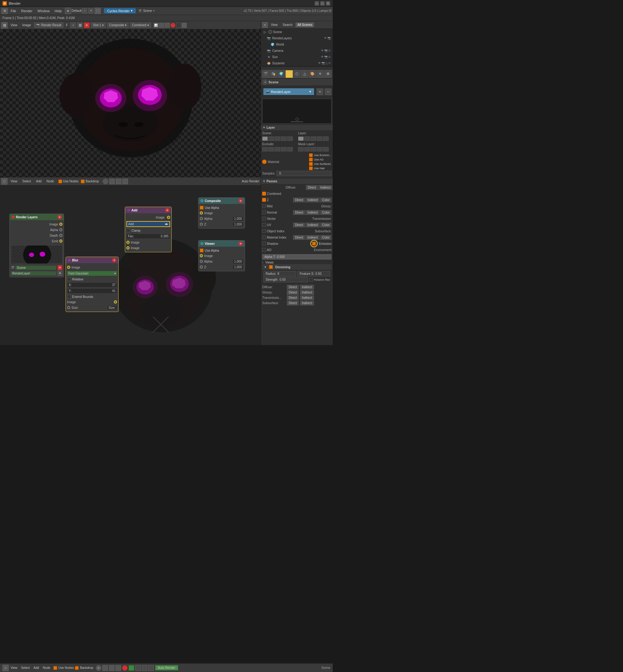 The height and width of the screenshot is (672, 623). What do you see at coordinates (61, 235) in the screenshot?
I see `node-rl-depth-socket` at bounding box center [61, 235].